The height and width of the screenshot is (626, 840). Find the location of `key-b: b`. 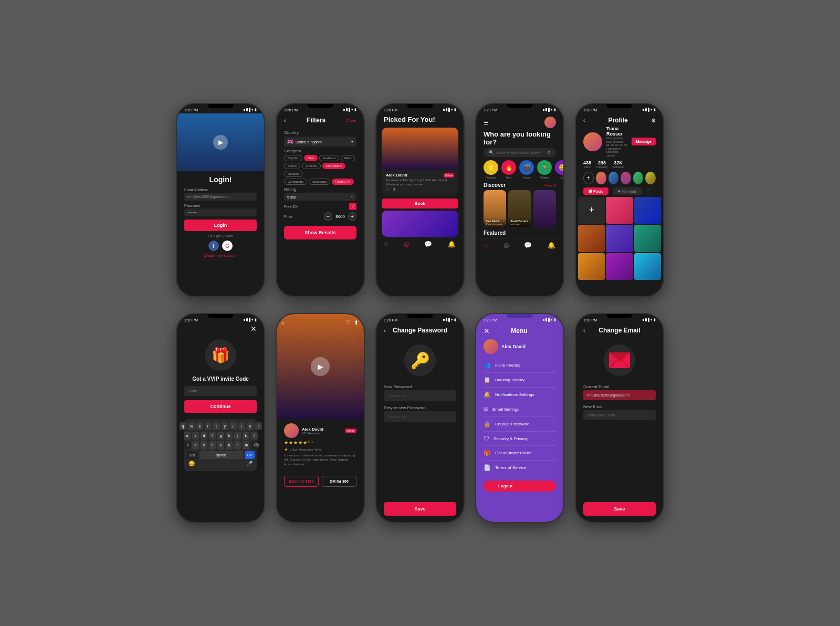

key-b: b is located at coordinates (229, 445).